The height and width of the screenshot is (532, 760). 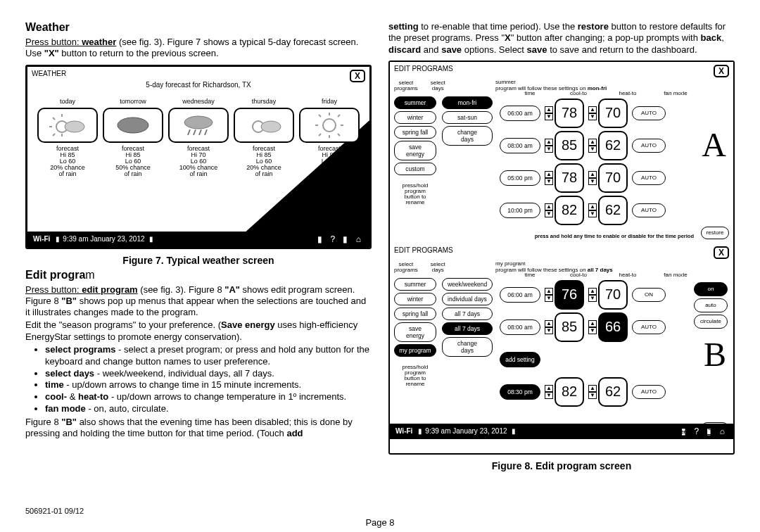 I want to click on time-button: 08:30 pm, so click(x=520, y=392).